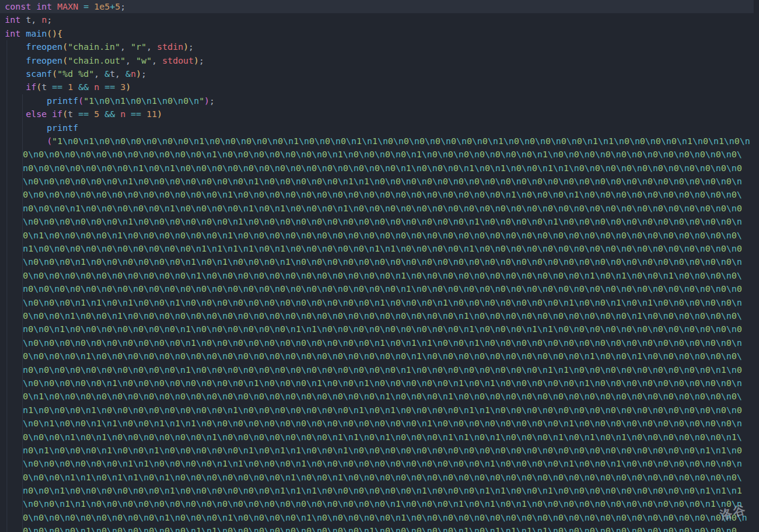  Describe the element at coordinates (380, 87) in the screenshot. I see `code-line: if(t == 1 && n == 3)` at that location.